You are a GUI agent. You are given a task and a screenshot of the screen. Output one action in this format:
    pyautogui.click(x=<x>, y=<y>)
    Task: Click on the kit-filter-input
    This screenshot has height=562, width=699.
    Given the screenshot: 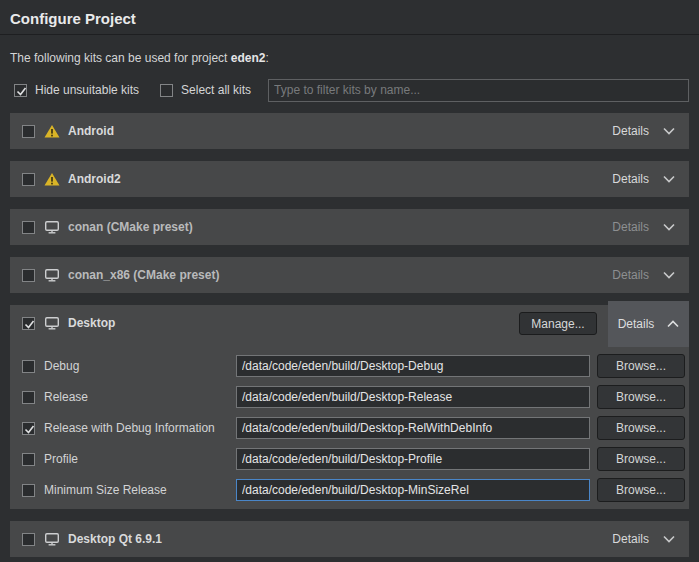 What is the action you would take?
    pyautogui.click(x=478, y=90)
    